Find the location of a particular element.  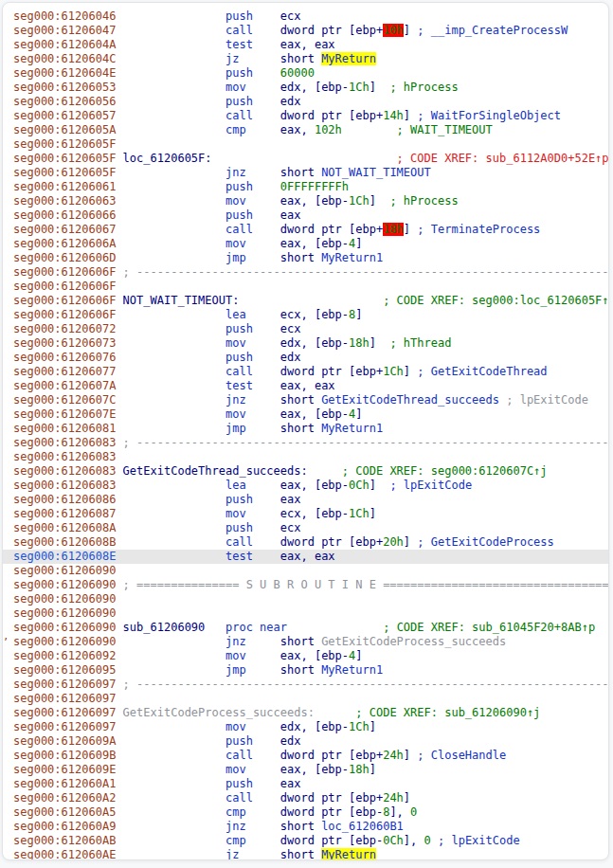

code-line: seg000:61206086 push eax is located at coordinates (305, 500).